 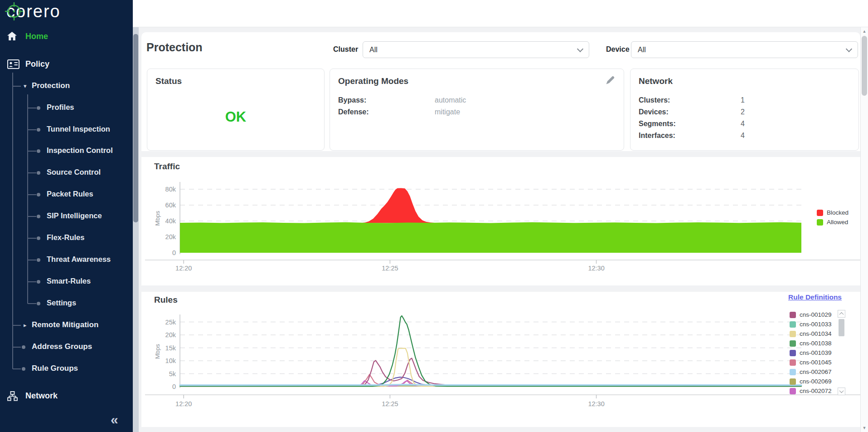 I want to click on sidebar-item-label: Source Control, so click(x=73, y=172).